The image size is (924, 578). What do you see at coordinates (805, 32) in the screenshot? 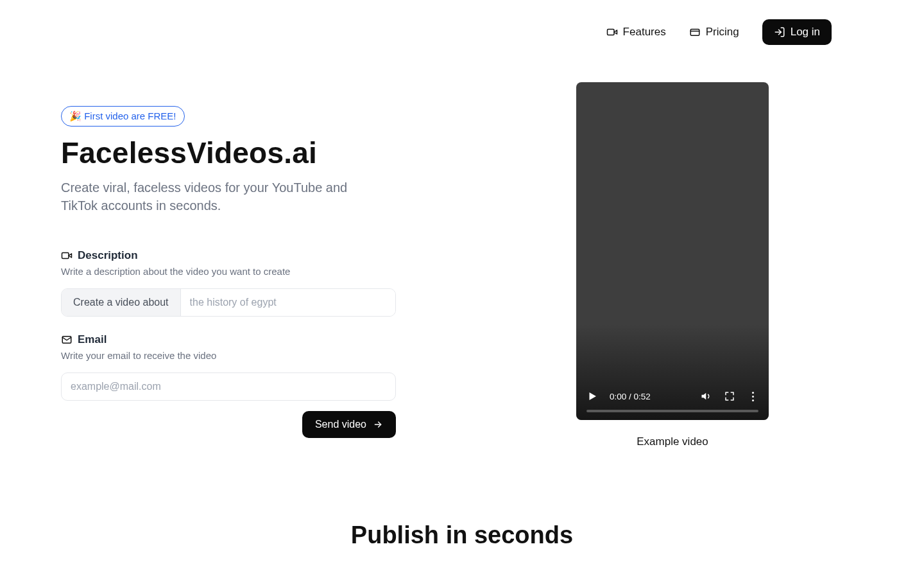
I see `login-label: Log in` at bounding box center [805, 32].